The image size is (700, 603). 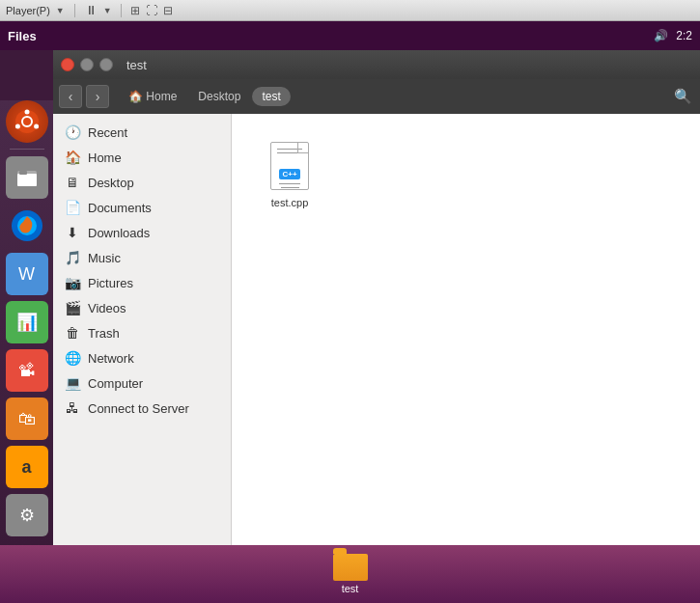 What do you see at coordinates (104, 259) in the screenshot?
I see `sidebar-label-music: Music` at bounding box center [104, 259].